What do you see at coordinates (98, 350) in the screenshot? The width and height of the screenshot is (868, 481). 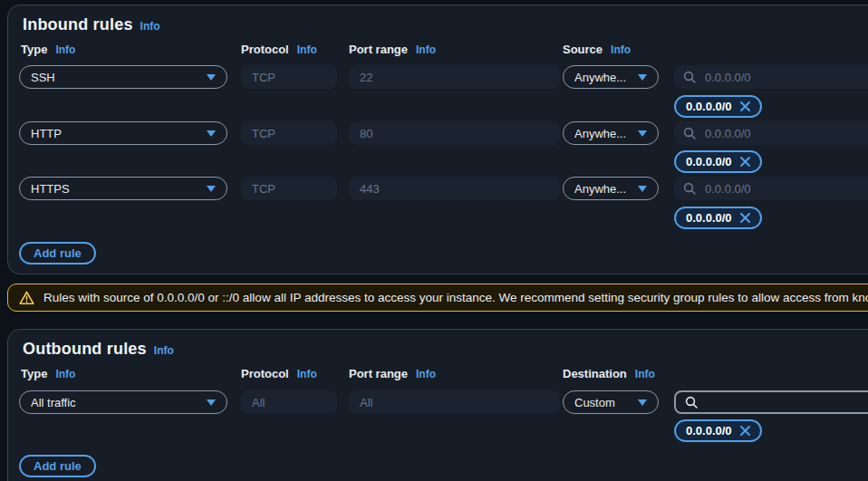 I see `outbound-rules-header: Outbound rules Info` at bounding box center [98, 350].